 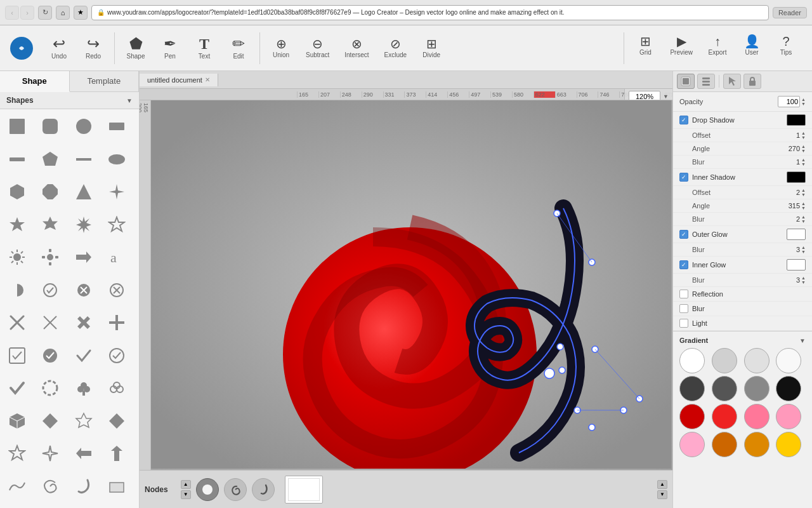 I want to click on union-button: ⊕ Union, so click(x=281, y=48).